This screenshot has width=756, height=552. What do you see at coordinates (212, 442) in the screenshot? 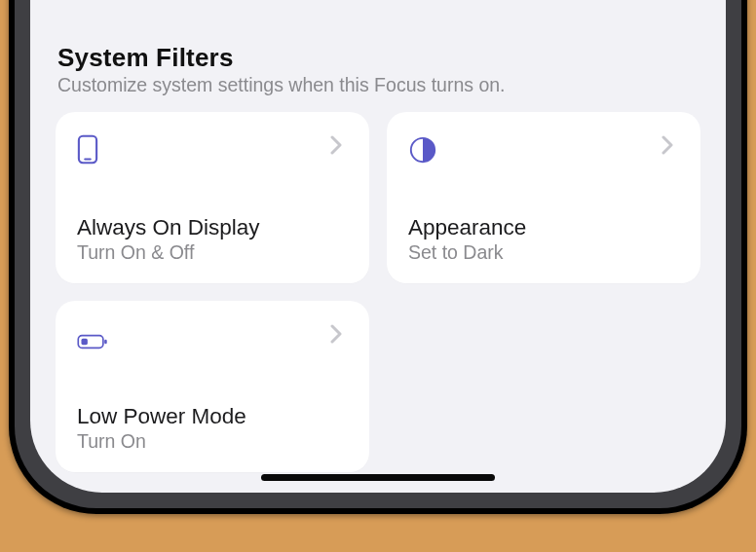
I see `card-subtitle: Turn On` at bounding box center [212, 442].